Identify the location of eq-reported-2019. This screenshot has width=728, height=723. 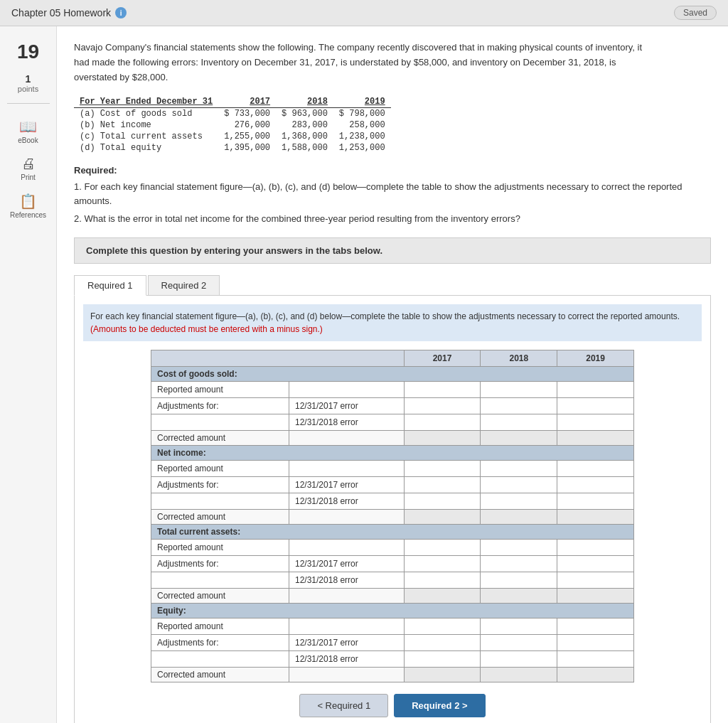
(596, 626).